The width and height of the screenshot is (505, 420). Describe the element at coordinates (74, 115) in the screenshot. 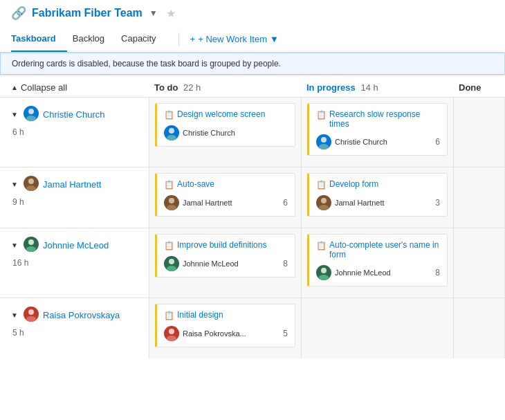

I see `person-name: Christie Church` at that location.